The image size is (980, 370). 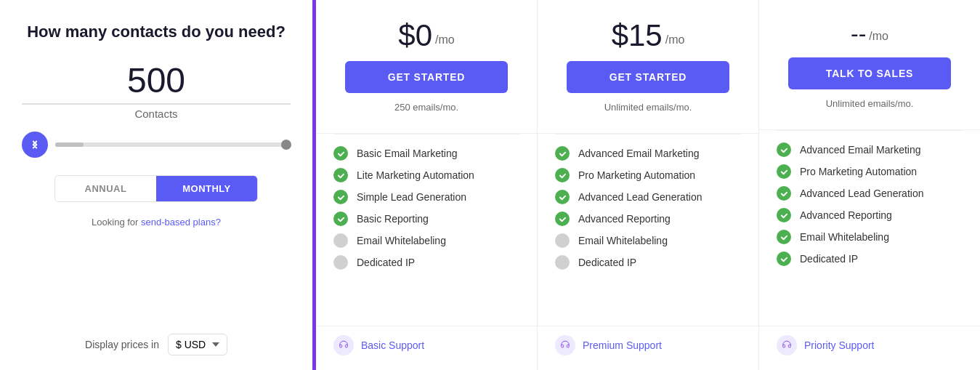 What do you see at coordinates (155, 113) in the screenshot?
I see `contacts-label: Contacts` at bounding box center [155, 113].